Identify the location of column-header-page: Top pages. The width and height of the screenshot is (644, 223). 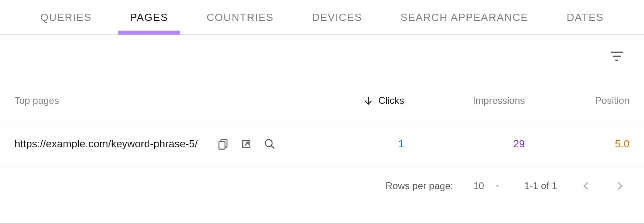
(37, 101).